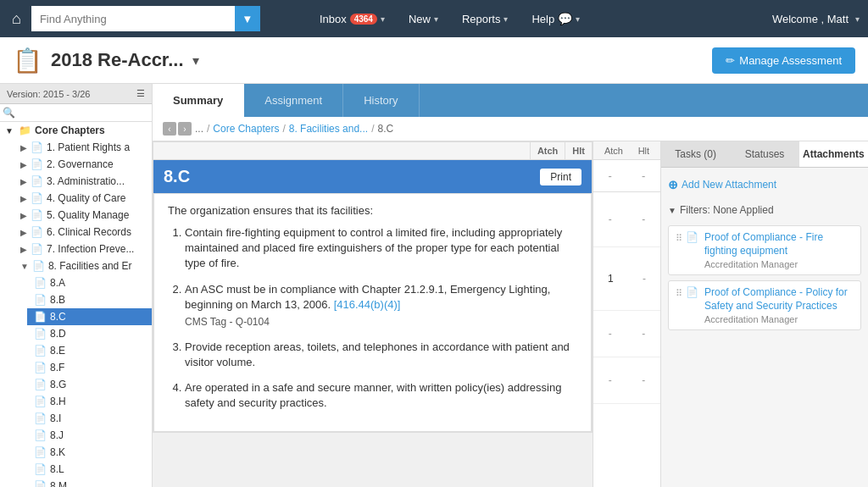 The image size is (868, 487). What do you see at coordinates (83, 266) in the screenshot?
I see `sidebar-item-ch8: ▼ 📄 8. Facilities and Er` at bounding box center [83, 266].